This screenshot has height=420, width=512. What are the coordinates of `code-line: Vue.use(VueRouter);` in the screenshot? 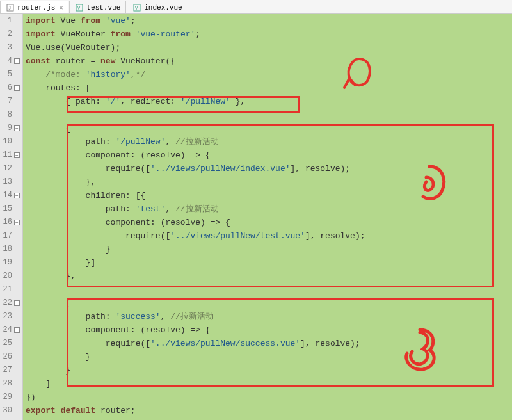 It's located at (269, 47).